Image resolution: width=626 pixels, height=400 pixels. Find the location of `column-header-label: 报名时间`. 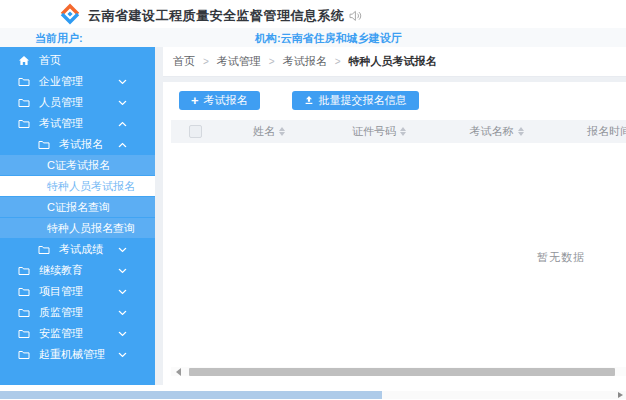

column-header-label: 报名时间 is located at coordinates (606, 132).